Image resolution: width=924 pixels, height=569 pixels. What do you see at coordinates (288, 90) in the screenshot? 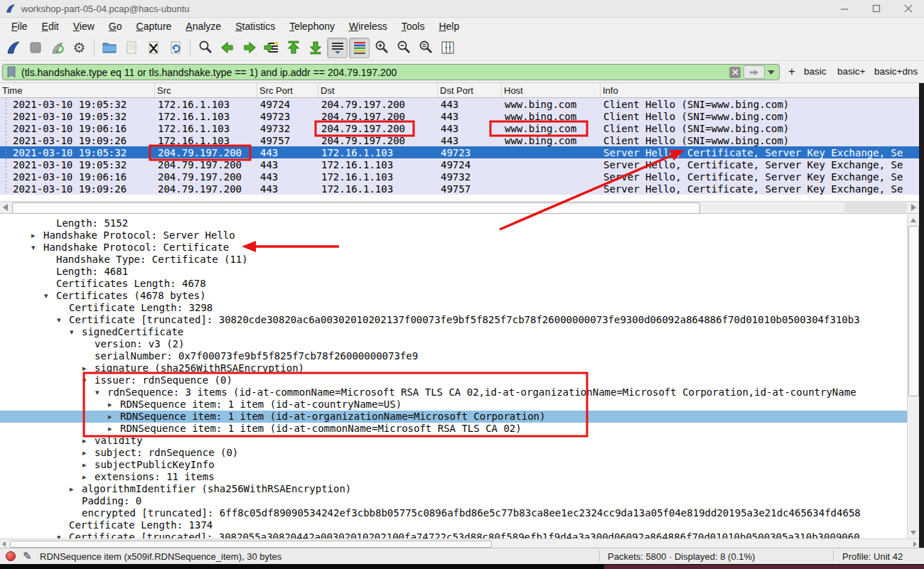
I see `column-header-src-port: Src Port` at bounding box center [288, 90].